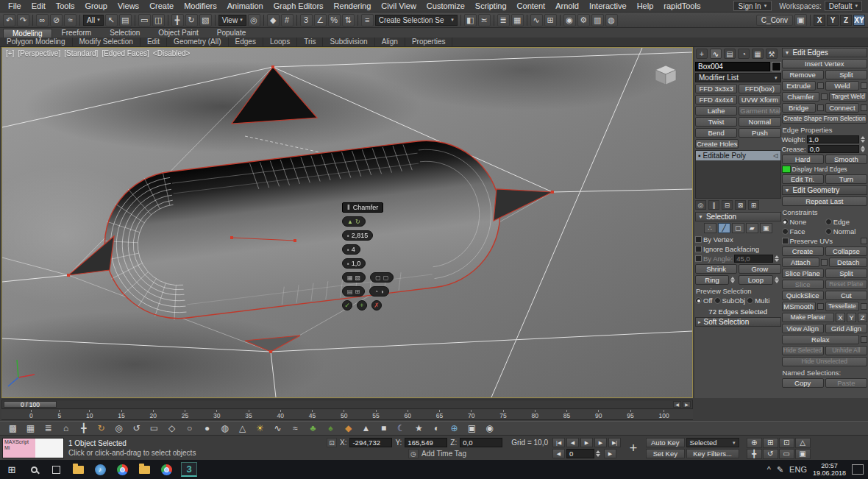  Describe the element at coordinates (43, 21) in the screenshot. I see `select-and-link-icon: ∞` at that location.